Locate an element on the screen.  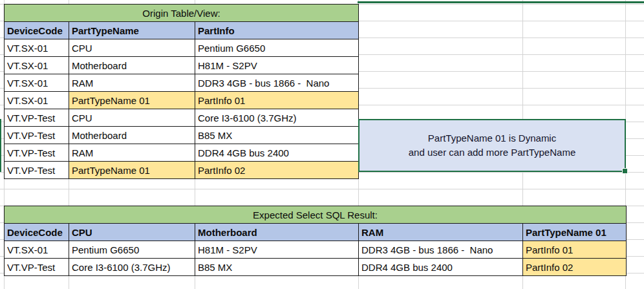
note-box: PartTypeName 01 is Dynamic and user can … is located at coordinates (492, 145).